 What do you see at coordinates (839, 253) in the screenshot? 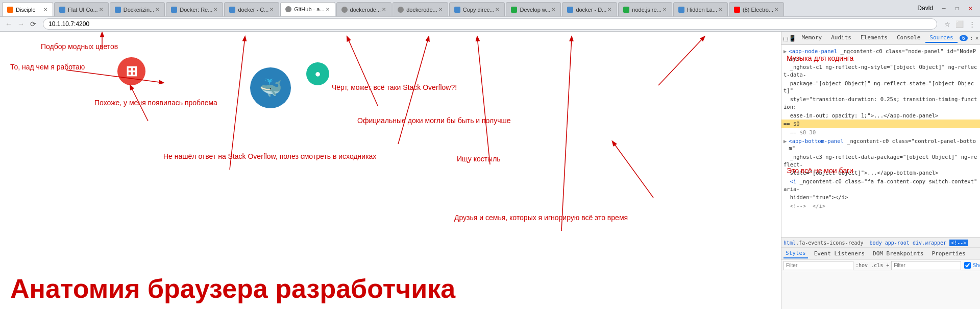
I see `styles-tab-event: Event Listeners` at bounding box center [839, 253].